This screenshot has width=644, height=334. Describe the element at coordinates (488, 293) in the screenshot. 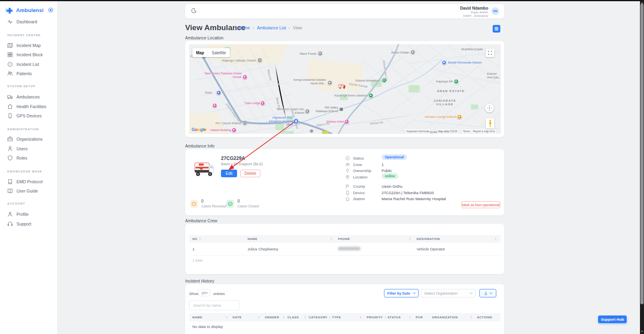

I see `export-download-button` at that location.